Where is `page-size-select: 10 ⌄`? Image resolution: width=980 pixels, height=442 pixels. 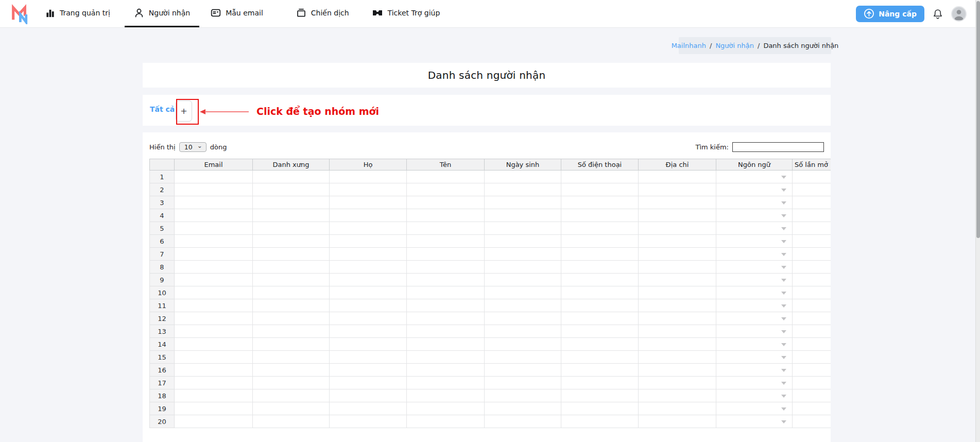
page-size-select: 10 ⌄ is located at coordinates (193, 147).